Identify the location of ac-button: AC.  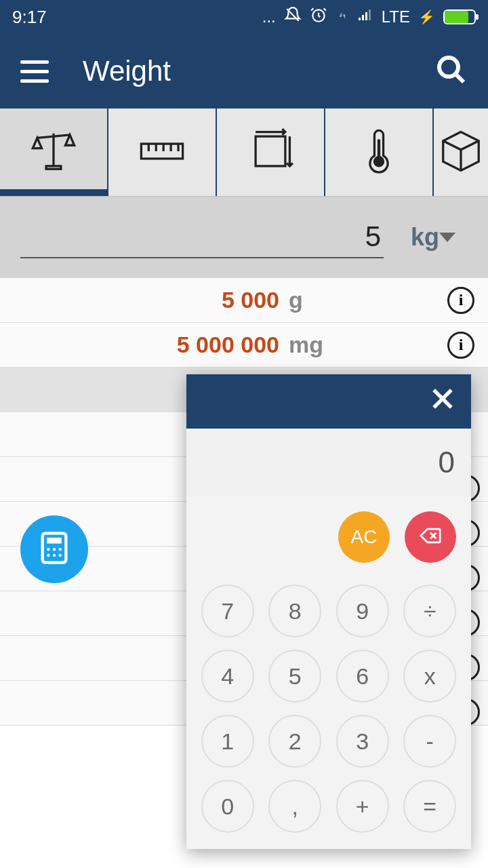
(364, 537).